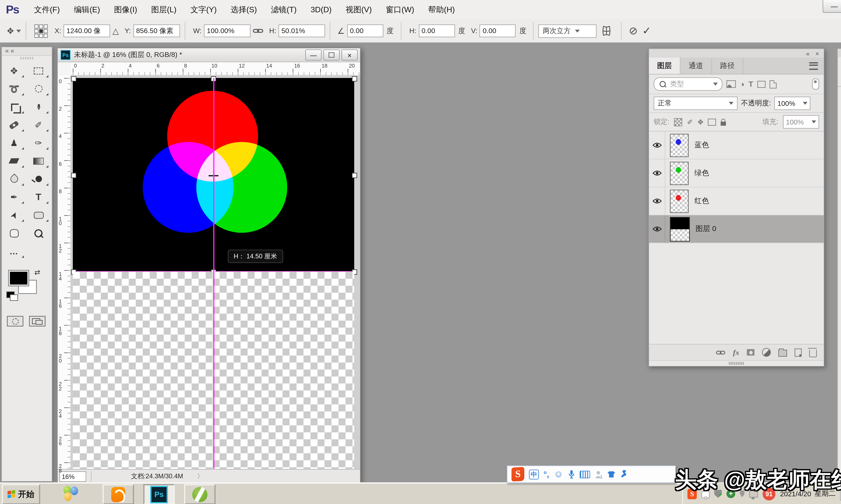  Describe the element at coordinates (38, 89) in the screenshot. I see `quick-selection-tool` at that location.